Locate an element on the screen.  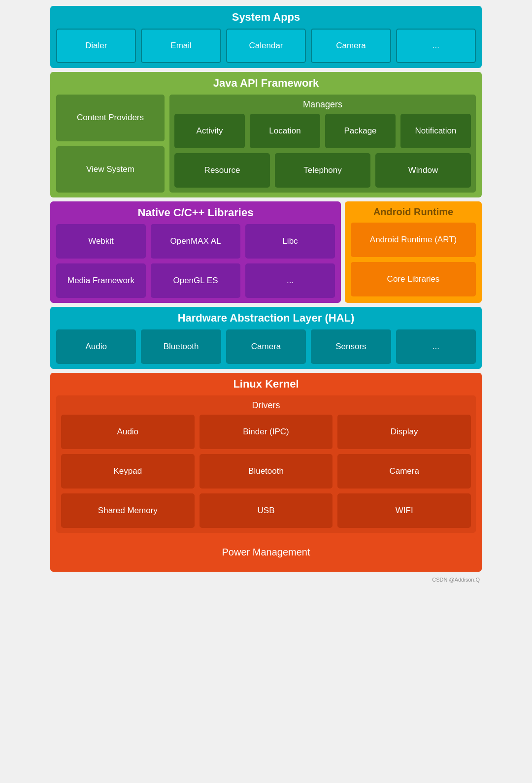
list-item: Webkit is located at coordinates (101, 241).